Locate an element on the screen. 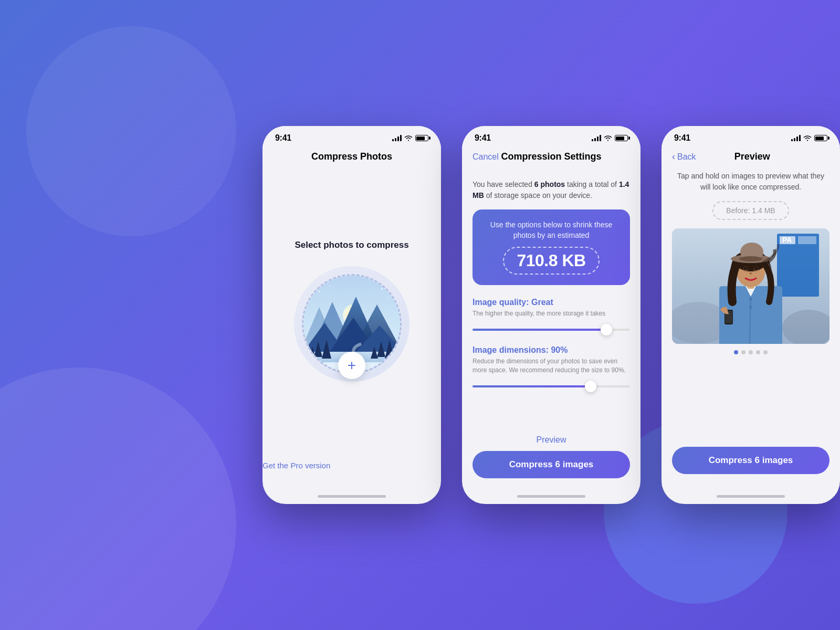 Image resolution: width=840 pixels, height=630 pixels. dimensions-value: 90% is located at coordinates (559, 350).